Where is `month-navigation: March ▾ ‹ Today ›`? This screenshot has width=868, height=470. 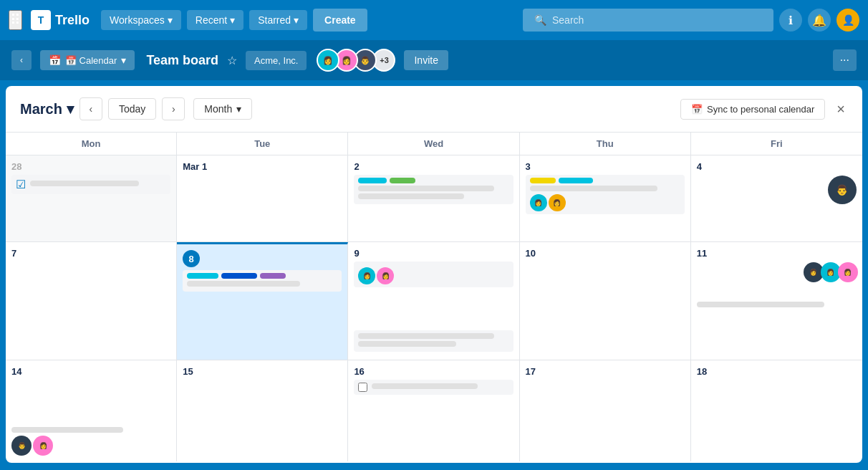
month-navigation: March ▾ ‹ Today › is located at coordinates (102, 109).